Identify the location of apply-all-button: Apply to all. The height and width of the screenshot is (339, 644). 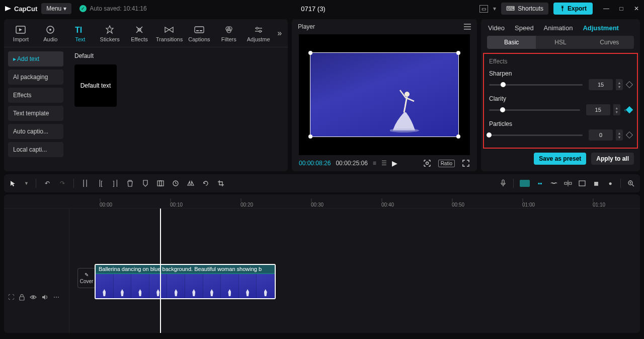
(613, 159).